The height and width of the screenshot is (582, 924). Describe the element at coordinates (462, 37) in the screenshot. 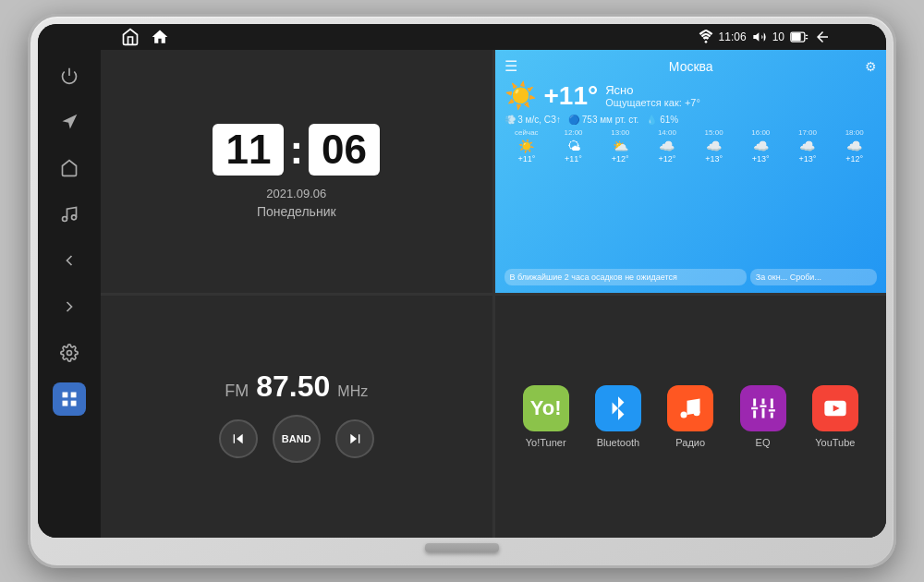

I see `status-bar: 11:06 10` at that location.